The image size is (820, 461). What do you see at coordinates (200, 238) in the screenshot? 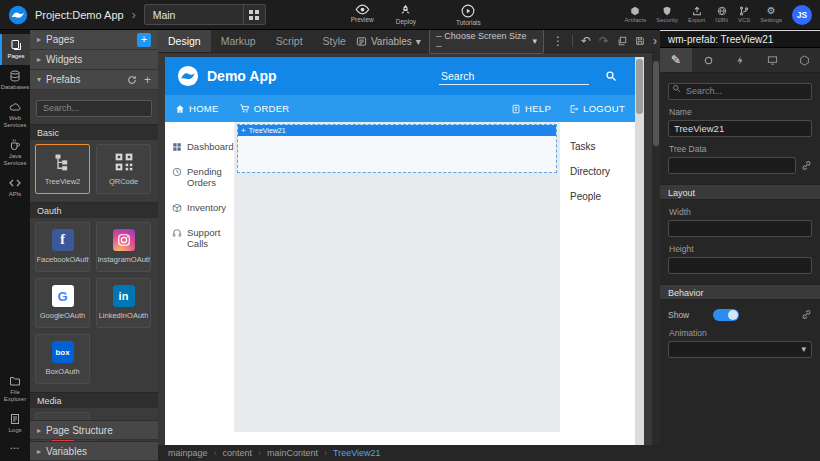
I see `sidebar-item-support-calls: Support Calls` at bounding box center [200, 238].